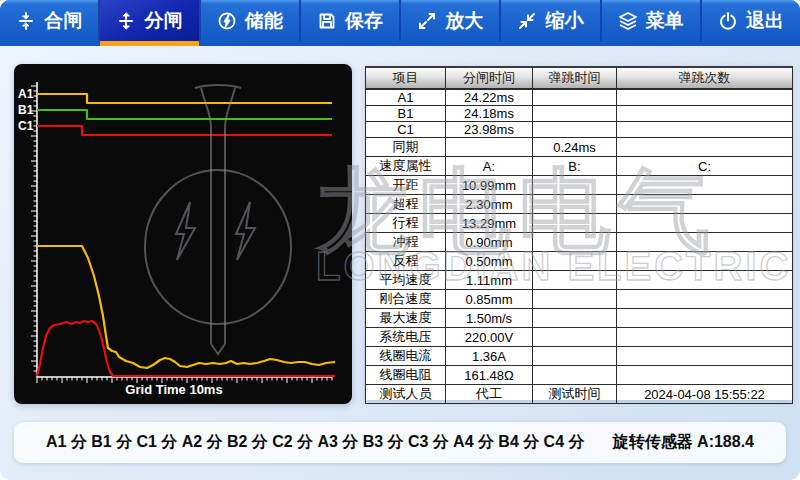 The height and width of the screenshot is (480, 800). What do you see at coordinates (156, 442) in the screenshot?
I see `phase-status-item: C1 分` at bounding box center [156, 442].